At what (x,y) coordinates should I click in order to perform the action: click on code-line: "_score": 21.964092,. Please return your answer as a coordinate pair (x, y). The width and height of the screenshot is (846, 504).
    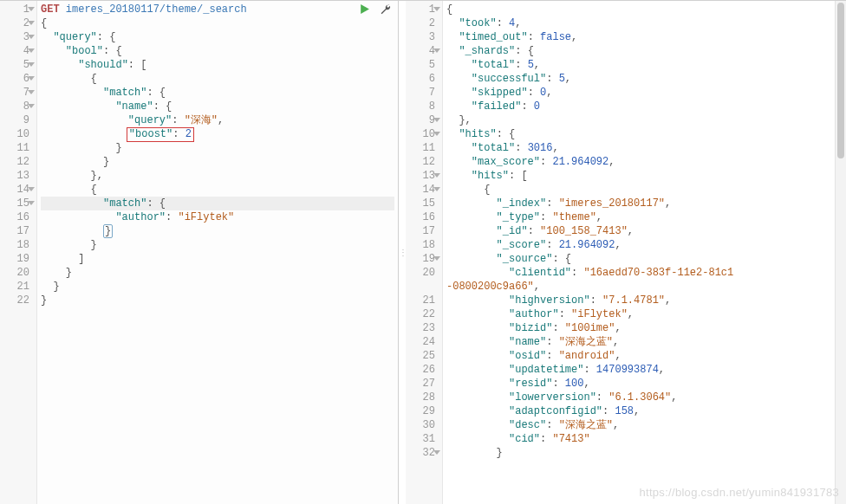
    Looking at the image, I should click on (645, 245).